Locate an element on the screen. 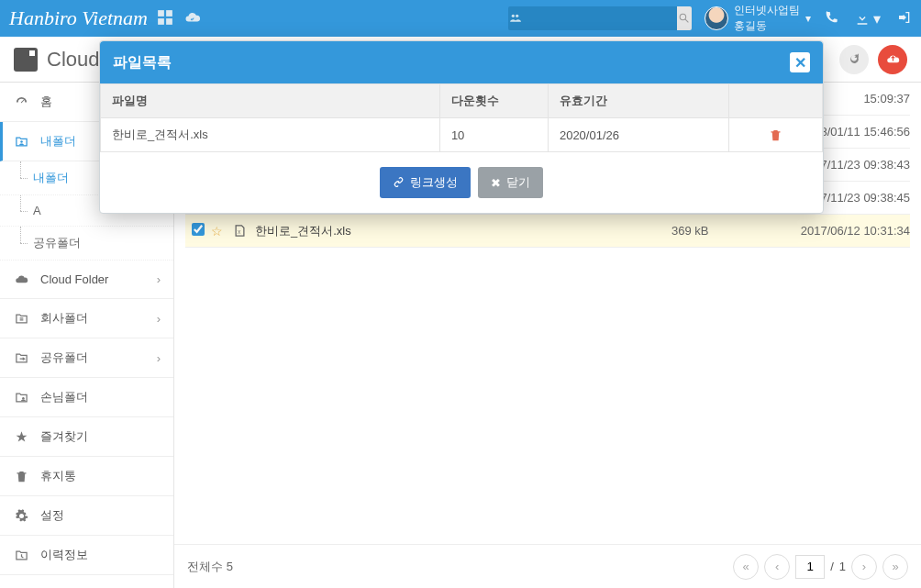 This screenshot has height=588, width=921. modal-header: 파일목록 ✕ is located at coordinates (461, 62).